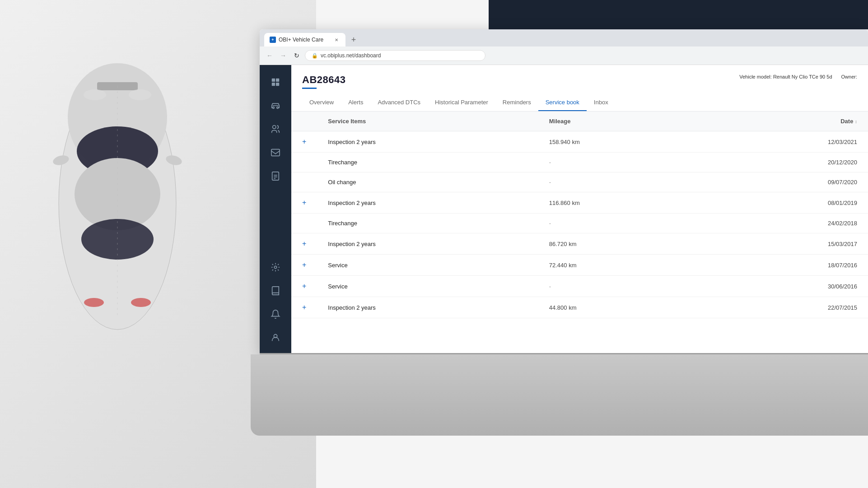 The image size is (868, 488). What do you see at coordinates (849, 77) in the screenshot?
I see `owner-label: Owner:` at bounding box center [849, 77].